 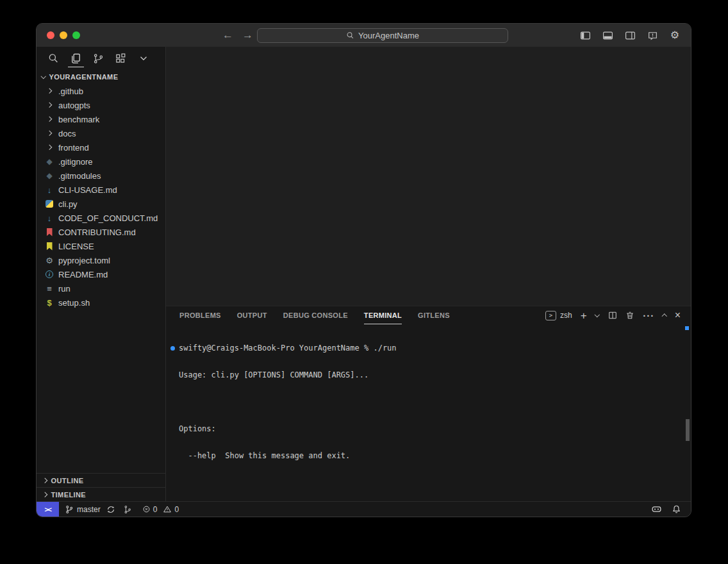 I want to click on root-folder-label: YOURAGENTNAME, so click(x=84, y=77).